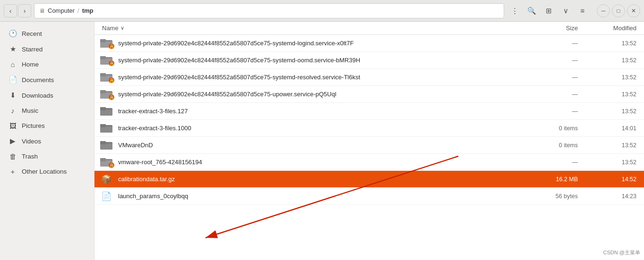 This screenshot has width=644, height=260. I want to click on sidebar-item-trash: 🗑 Trash, so click(47, 157).